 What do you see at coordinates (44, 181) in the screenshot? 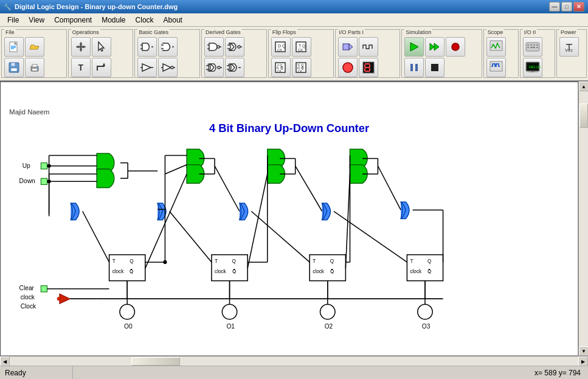
I see `down-input-box` at bounding box center [44, 181].